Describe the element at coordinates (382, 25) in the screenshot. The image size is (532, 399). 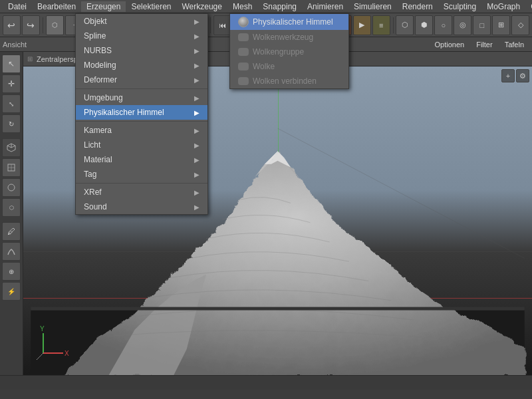
I see `render-queue: ≡` at that location.